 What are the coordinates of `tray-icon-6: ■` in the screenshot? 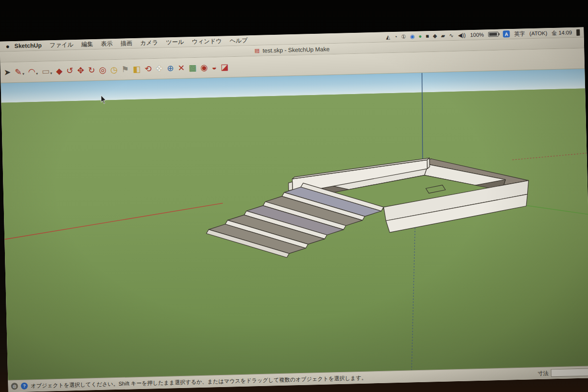 It's located at (427, 36).